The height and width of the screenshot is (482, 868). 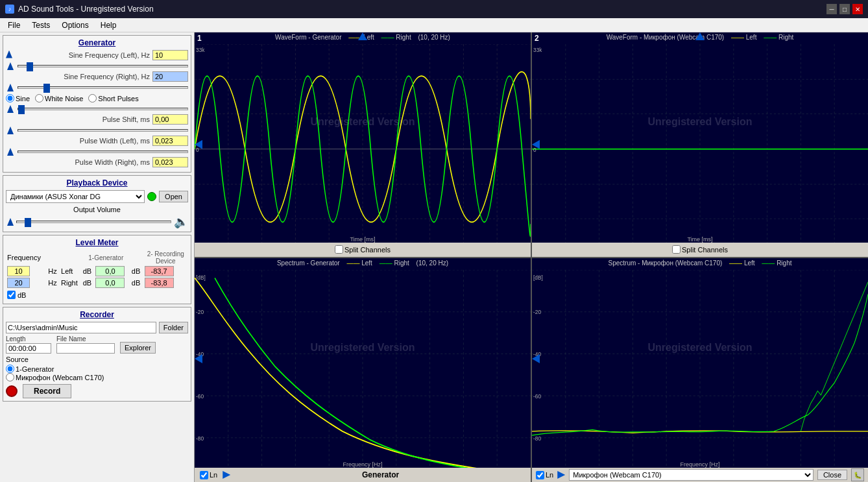 I want to click on level-meter-title: Level Meter, so click(x=97, y=243).